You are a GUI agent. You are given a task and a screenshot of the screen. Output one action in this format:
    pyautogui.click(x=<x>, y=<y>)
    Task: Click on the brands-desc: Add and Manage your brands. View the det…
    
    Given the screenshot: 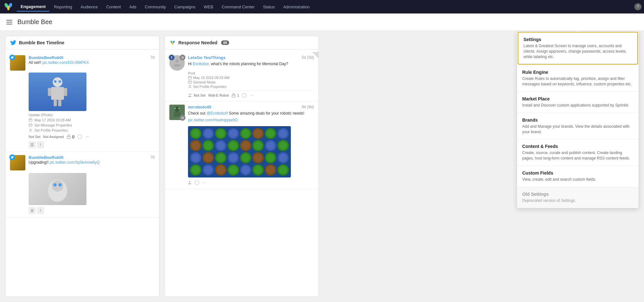 What is the action you would take?
    pyautogui.click(x=578, y=129)
    